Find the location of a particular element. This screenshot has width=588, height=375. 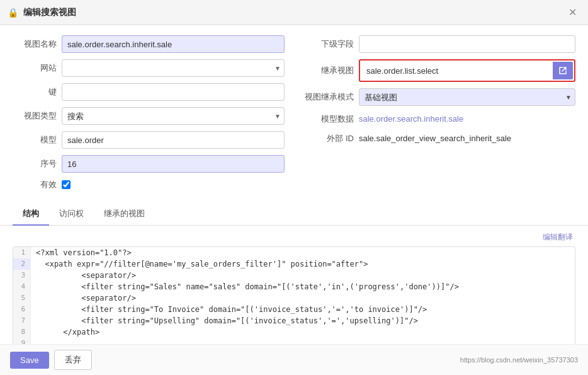

external-link-button is located at coordinates (563, 71).